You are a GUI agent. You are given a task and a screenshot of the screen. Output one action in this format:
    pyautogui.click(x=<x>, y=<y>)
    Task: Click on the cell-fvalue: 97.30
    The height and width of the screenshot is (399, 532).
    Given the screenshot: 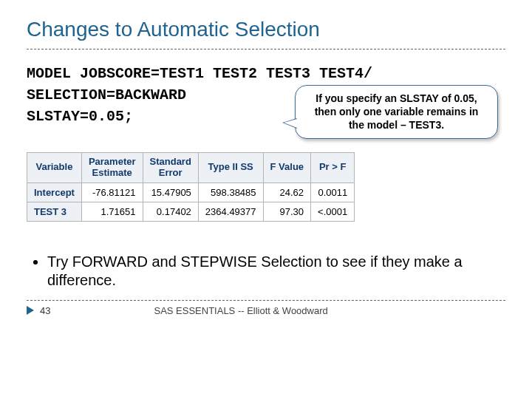 What is the action you would take?
    pyautogui.click(x=287, y=211)
    